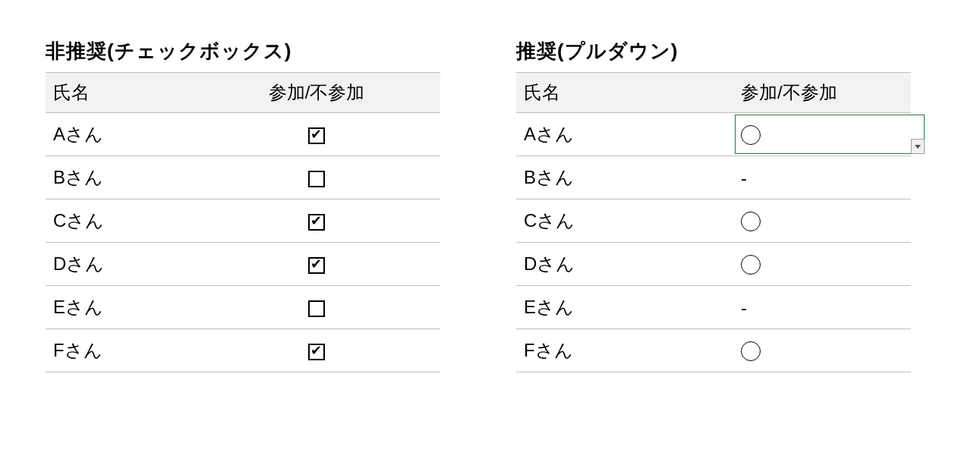  I want to click on chevron-down-icon, so click(918, 147).